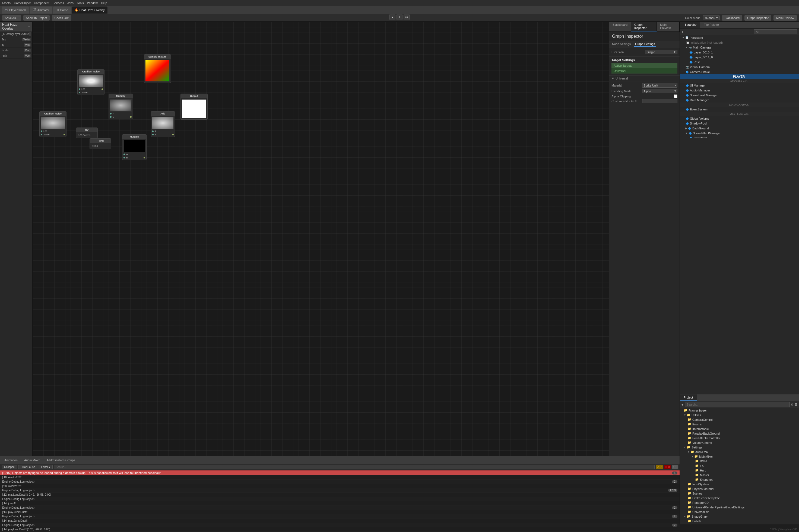  Describe the element at coordinates (16, 40) in the screenshot. I see `property-row-tex: Tex Textu` at that location.